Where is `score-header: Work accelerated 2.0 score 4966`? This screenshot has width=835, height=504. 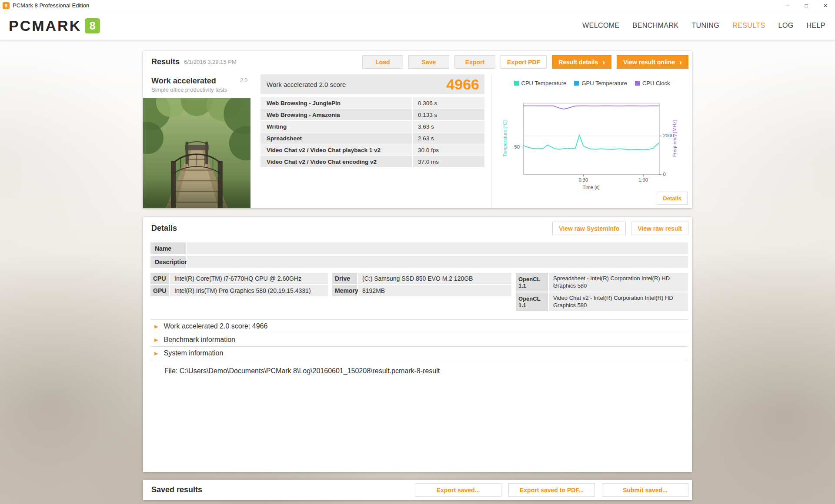
score-header: Work accelerated 2.0 score 4966 is located at coordinates (372, 84).